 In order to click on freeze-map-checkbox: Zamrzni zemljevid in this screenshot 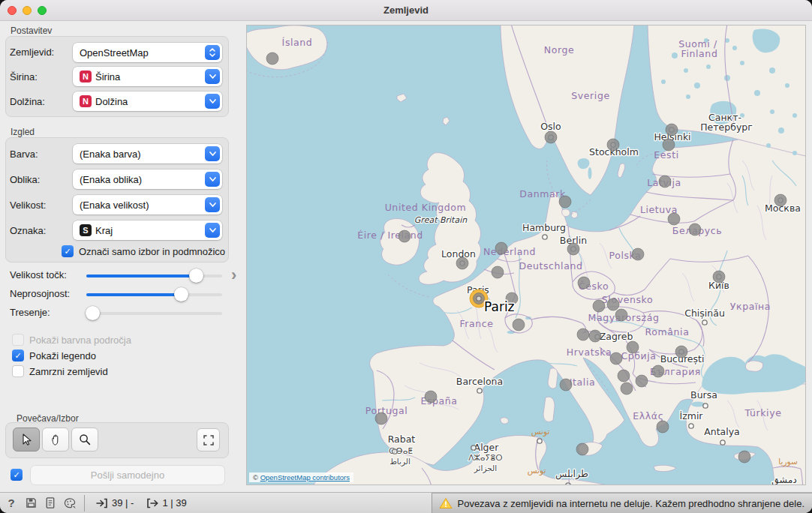, I will do `click(60, 371)`.